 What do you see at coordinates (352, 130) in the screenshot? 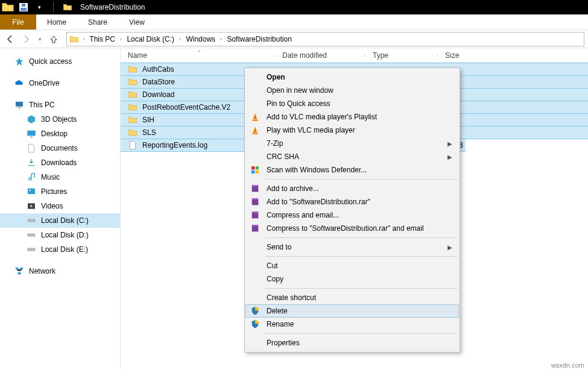
I see `ctx-vlc-play: Play with VLC media player` at bounding box center [352, 130].